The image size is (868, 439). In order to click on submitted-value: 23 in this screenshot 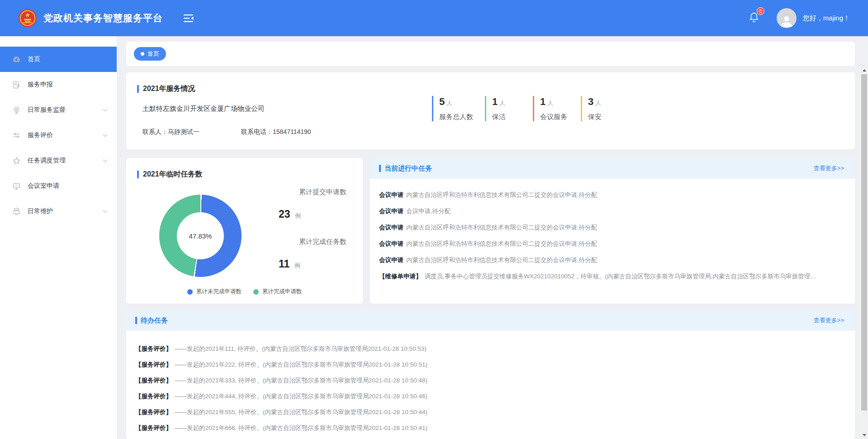, I will do `click(285, 214)`.